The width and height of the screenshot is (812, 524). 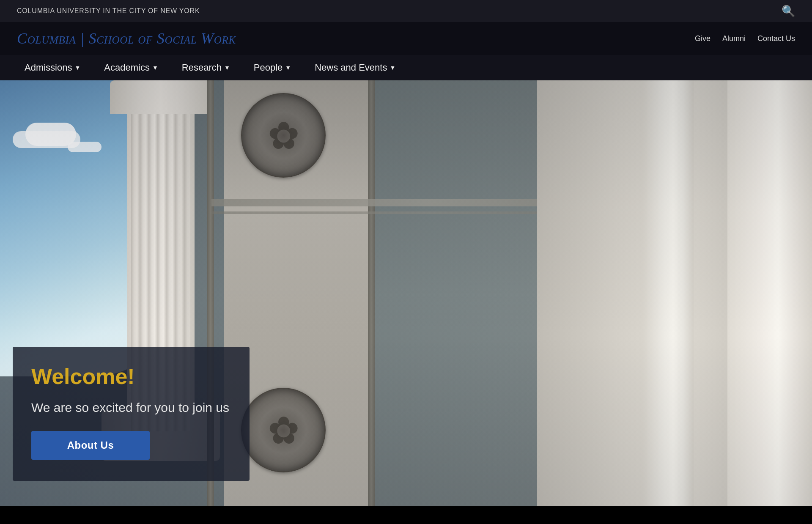 What do you see at coordinates (406, 11) in the screenshot?
I see `top-bar: COLUMBIA UNIVERSITY IN THE CITY OF NEW Y…` at bounding box center [406, 11].